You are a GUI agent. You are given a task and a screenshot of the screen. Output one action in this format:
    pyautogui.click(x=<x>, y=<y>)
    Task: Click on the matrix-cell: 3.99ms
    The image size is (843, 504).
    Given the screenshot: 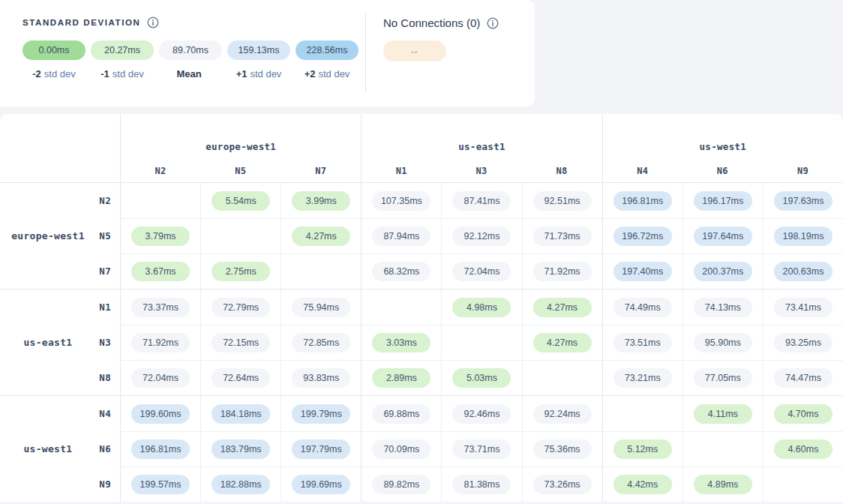 What is the action you would take?
    pyautogui.click(x=321, y=201)
    